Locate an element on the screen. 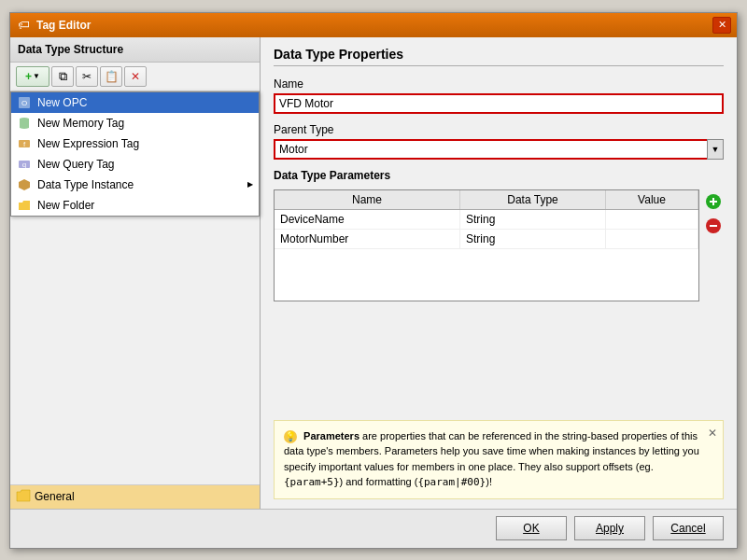  expression-tag-icon: f is located at coordinates (24, 144).